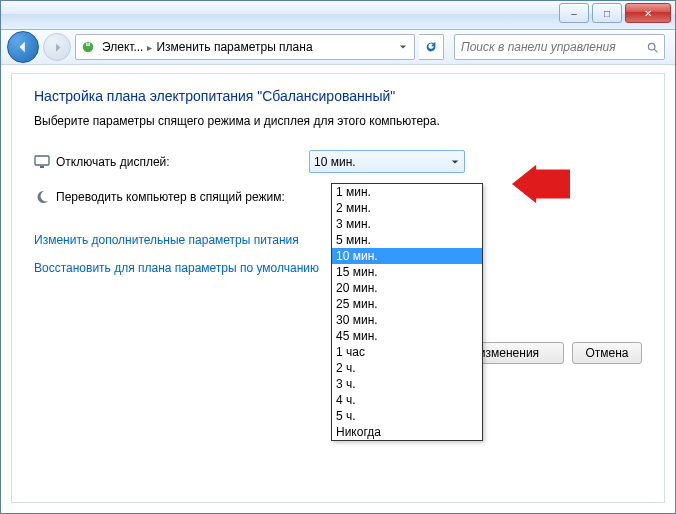 Image resolution: width=676 pixels, height=514 pixels. What do you see at coordinates (407, 288) in the screenshot?
I see `dropdown-option: 20 мин.` at bounding box center [407, 288].